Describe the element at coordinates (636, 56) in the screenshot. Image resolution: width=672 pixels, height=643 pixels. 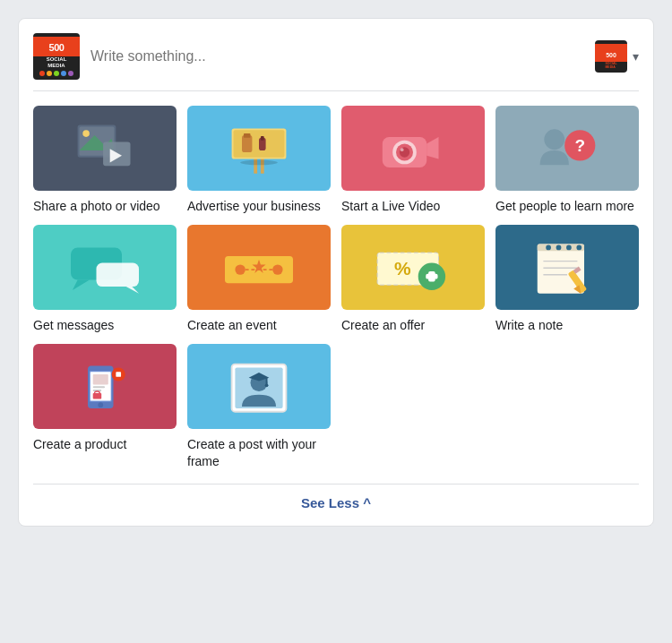
I see `chevron-down-icon: ▾` at that location.